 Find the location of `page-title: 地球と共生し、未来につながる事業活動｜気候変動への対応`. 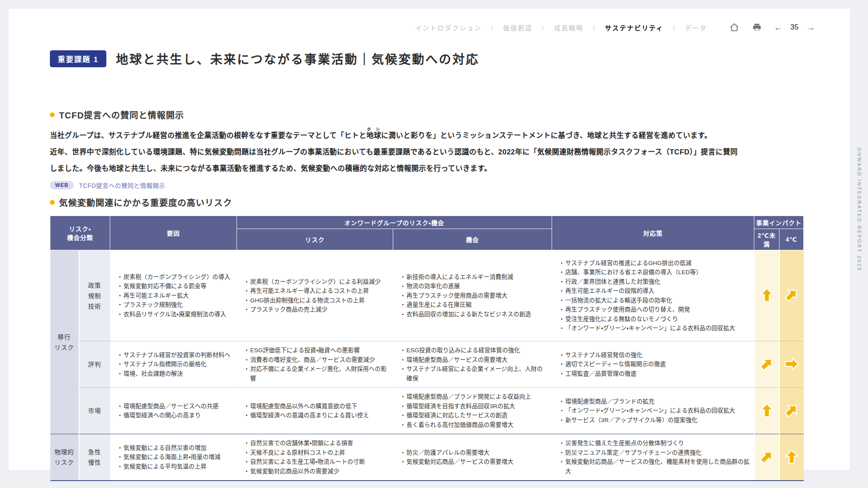

page-title: 地球と共生し、未来につながる事業活動｜気候変動への対応 is located at coordinates (298, 59).